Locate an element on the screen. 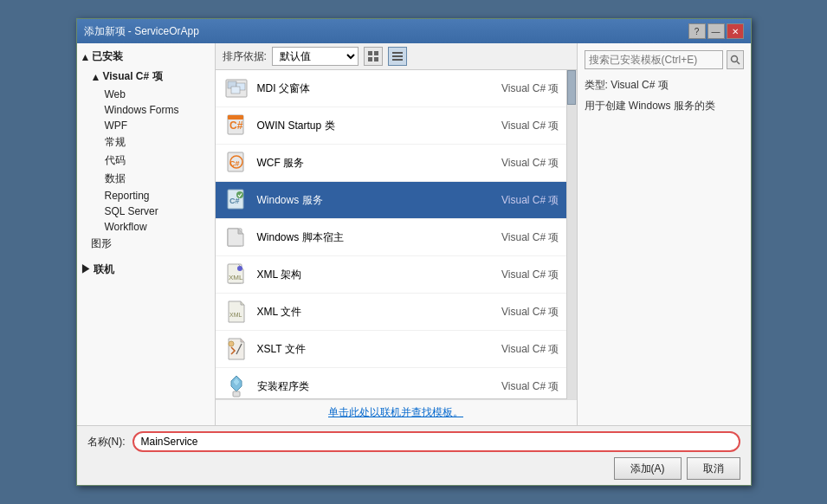 This screenshot has width=827, height=504. xml-file-icon: XML is located at coordinates (236, 312).